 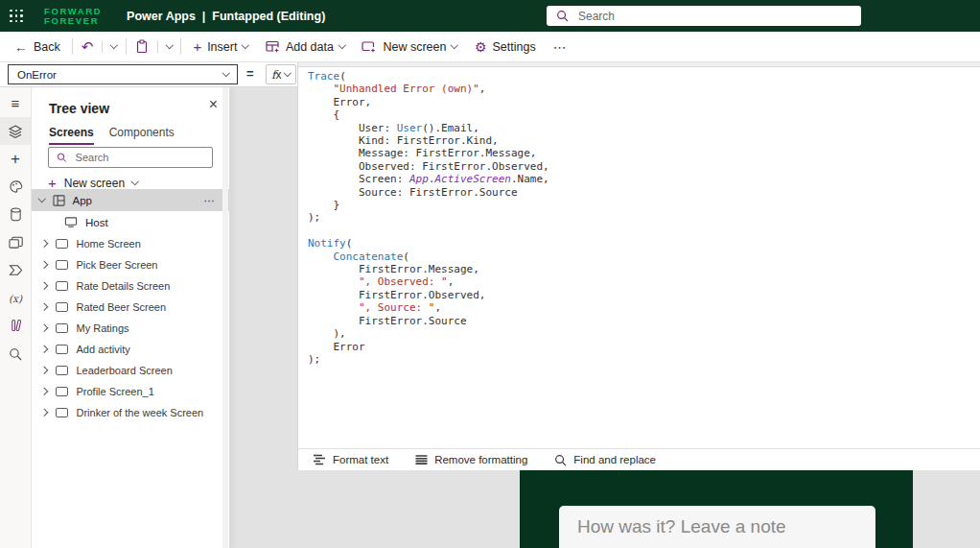 What do you see at coordinates (409, 46) in the screenshot?
I see `new-screen-button: New screen` at bounding box center [409, 46].